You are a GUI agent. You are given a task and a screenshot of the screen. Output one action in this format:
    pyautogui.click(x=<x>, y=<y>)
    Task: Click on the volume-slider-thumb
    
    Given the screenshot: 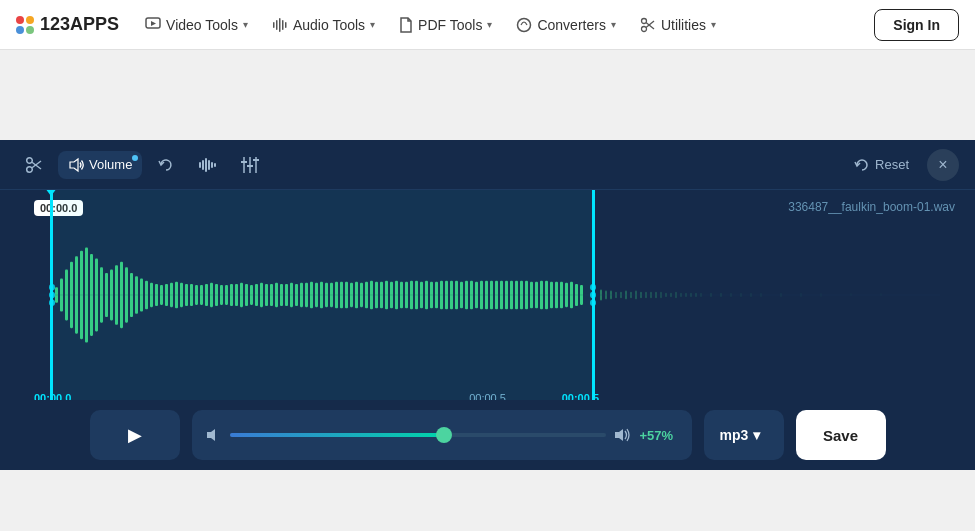 What is the action you would take?
    pyautogui.click(x=444, y=435)
    